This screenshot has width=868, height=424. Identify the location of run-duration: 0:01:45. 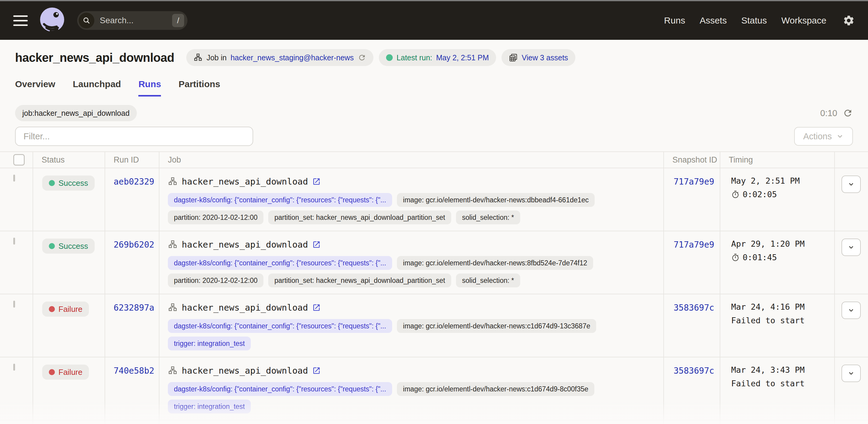
(783, 258).